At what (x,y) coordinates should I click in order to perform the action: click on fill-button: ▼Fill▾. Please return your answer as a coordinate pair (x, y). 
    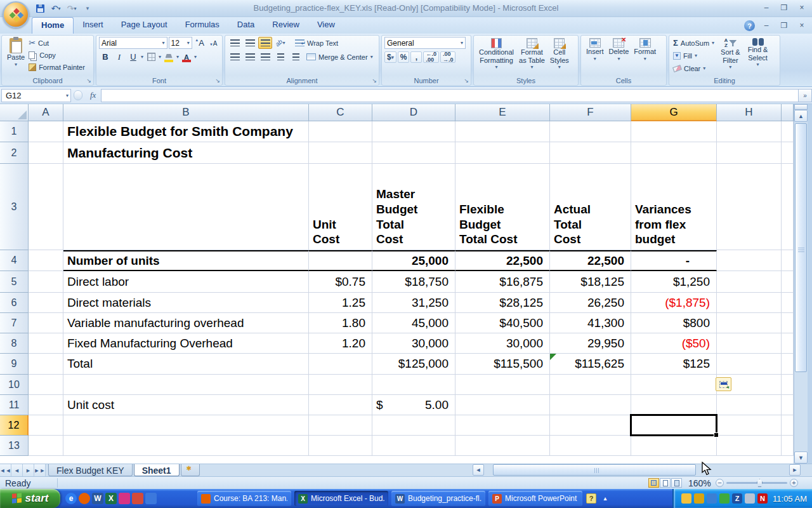
    Looking at the image, I should click on (694, 56).